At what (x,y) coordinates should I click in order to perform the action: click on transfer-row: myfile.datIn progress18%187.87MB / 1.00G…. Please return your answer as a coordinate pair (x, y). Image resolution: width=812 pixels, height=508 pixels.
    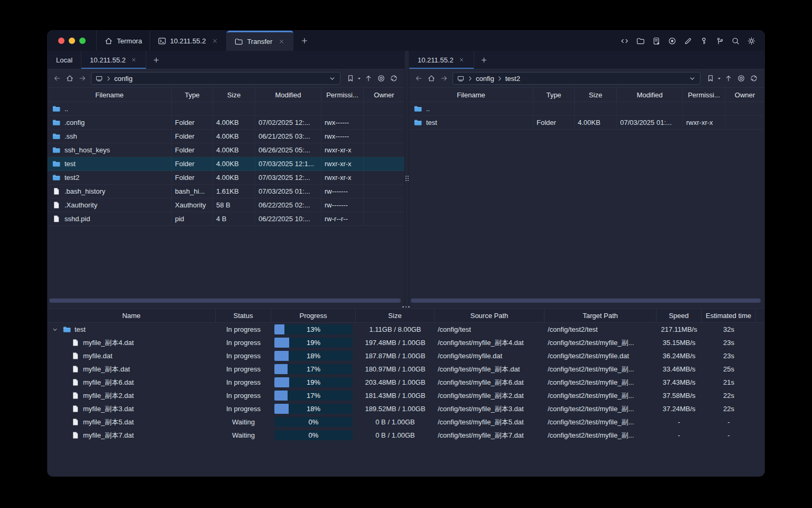
    Looking at the image, I should click on (406, 356).